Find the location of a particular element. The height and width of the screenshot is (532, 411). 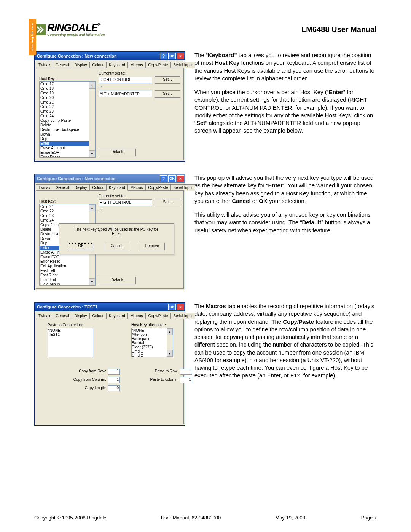

list-item: Cmd 18 is located at coordinates (67, 89).